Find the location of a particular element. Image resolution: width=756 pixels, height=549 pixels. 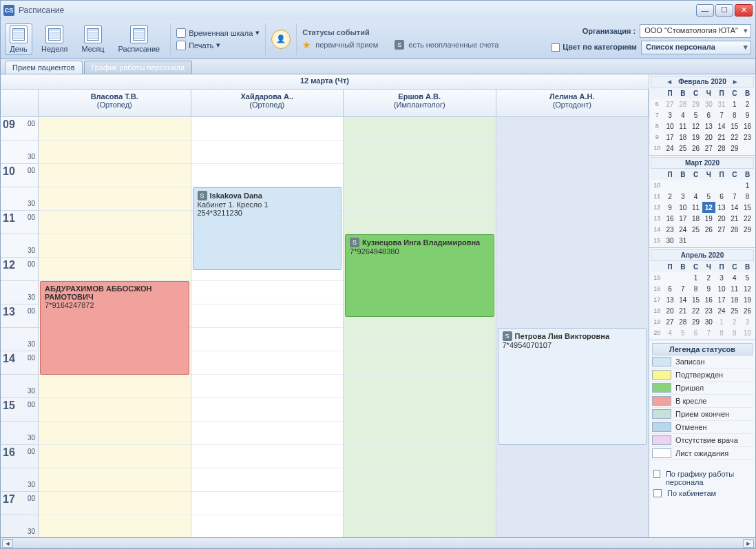

window-minimize-button: — is located at coordinates (705, 10).